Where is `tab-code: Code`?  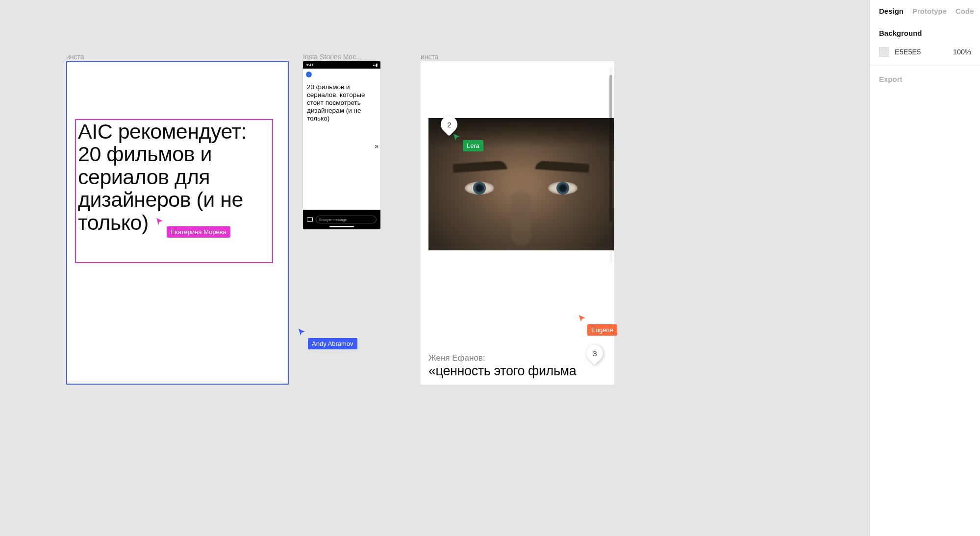 tab-code: Code is located at coordinates (965, 11).